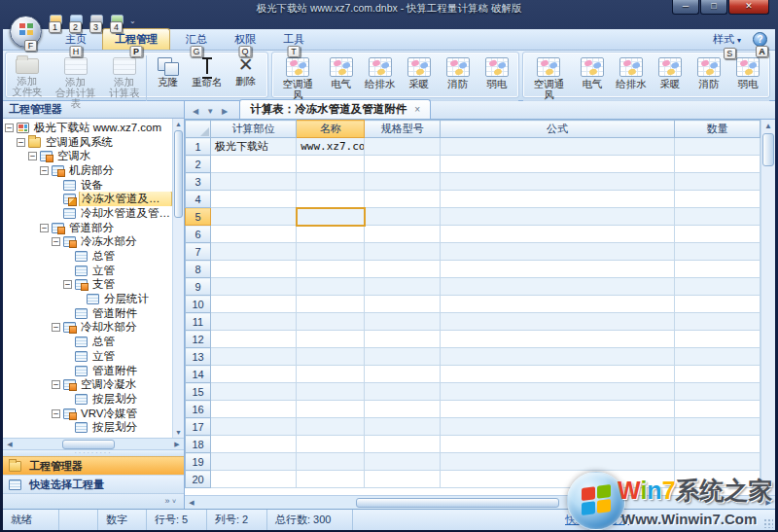  What do you see at coordinates (25, 31) in the screenshot?
I see `office-button: F` at bounding box center [25, 31].